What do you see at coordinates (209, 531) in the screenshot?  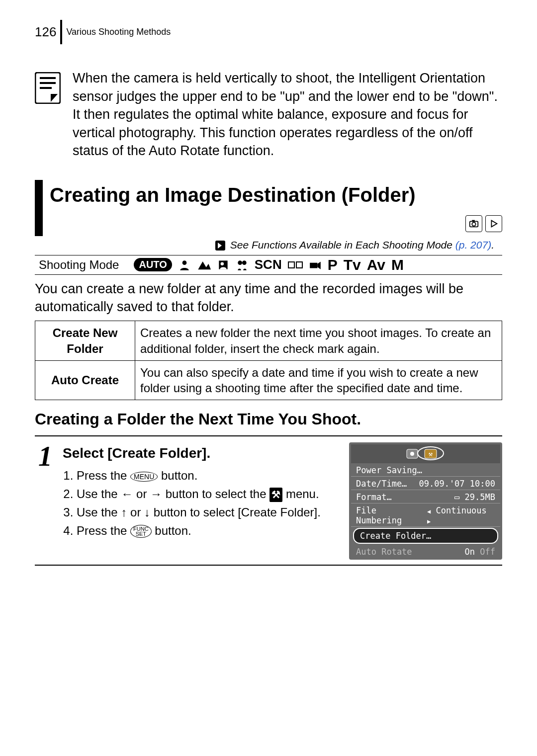 I see `step-item: Press the FUNCSET button.` at bounding box center [209, 531].